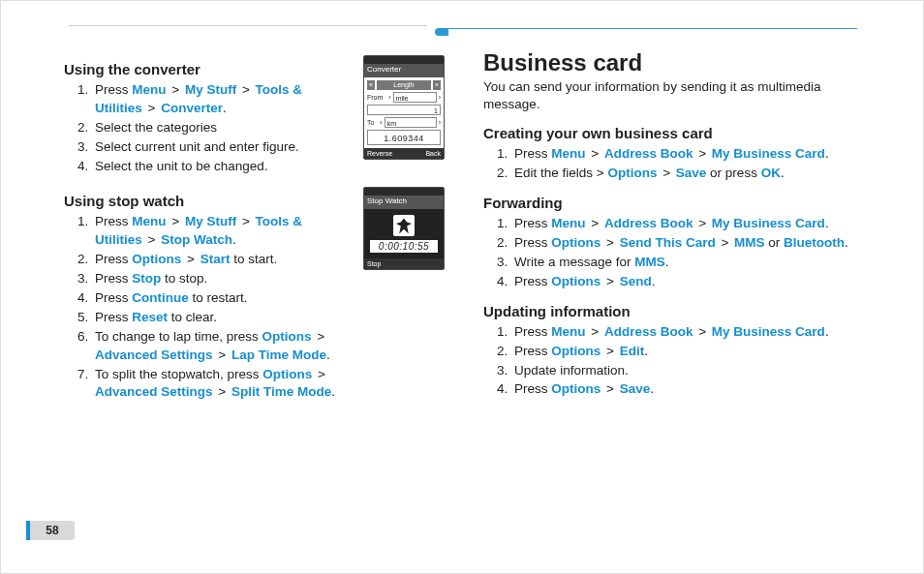 The image size is (924, 574). I want to click on step: Press Options > Save., so click(692, 389).